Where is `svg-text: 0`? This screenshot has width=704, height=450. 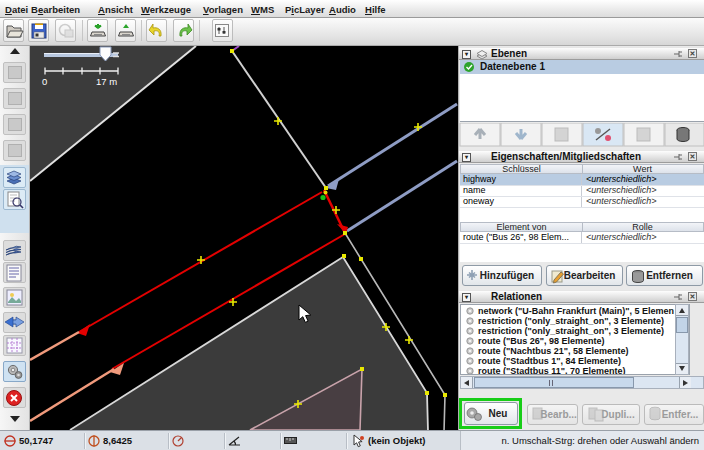 svg-text: 0 is located at coordinates (44, 82).